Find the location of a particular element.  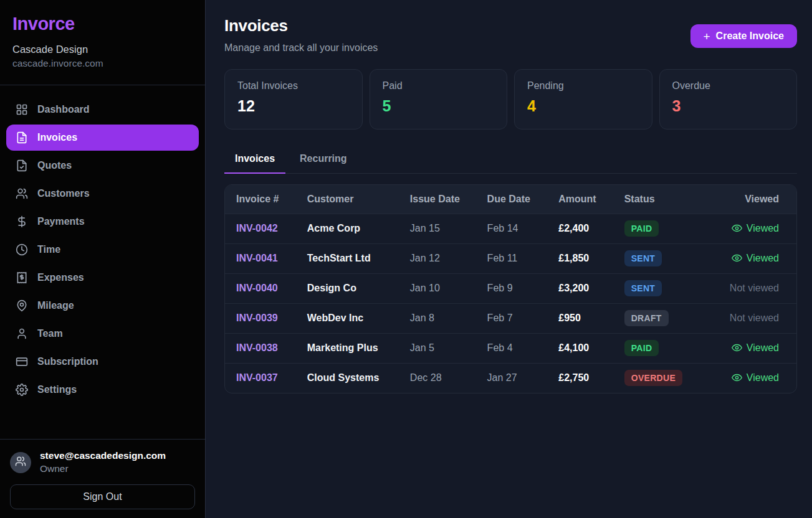

table-row: INV-0039 WebDev Inc Jan 8 Feb 7 £950 DRA… is located at coordinates (511, 318).